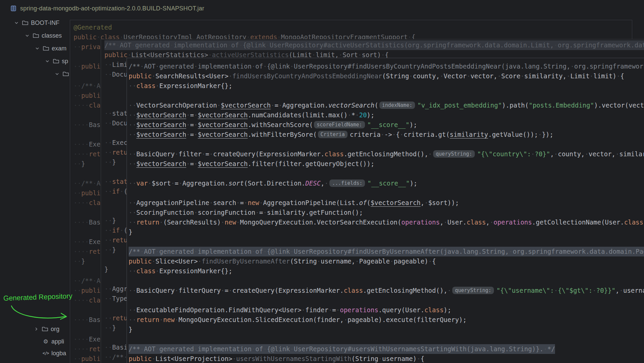 The image size is (644, 363). What do you see at coordinates (50, 48) in the screenshot?
I see `tree-item-example: exam` at bounding box center [50, 48].